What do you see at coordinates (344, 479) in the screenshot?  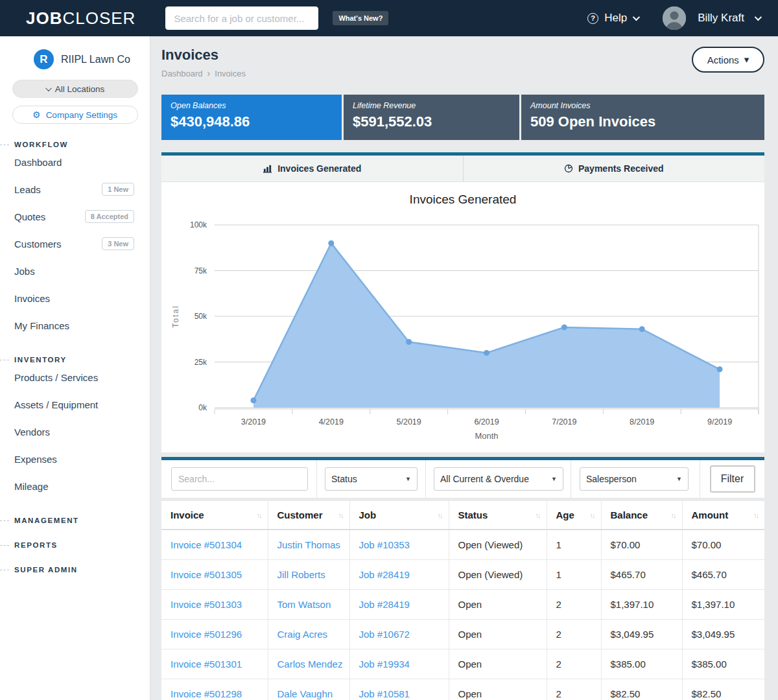 I see `status-select-value: Status` at bounding box center [344, 479].